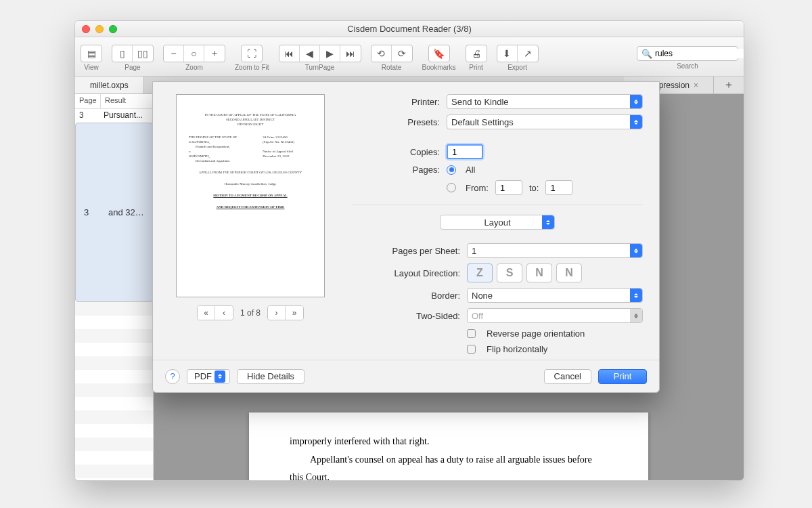 This screenshot has height=508, width=812. Describe the element at coordinates (310, 54) in the screenshot. I see `prev-page-button: ◀` at that location.